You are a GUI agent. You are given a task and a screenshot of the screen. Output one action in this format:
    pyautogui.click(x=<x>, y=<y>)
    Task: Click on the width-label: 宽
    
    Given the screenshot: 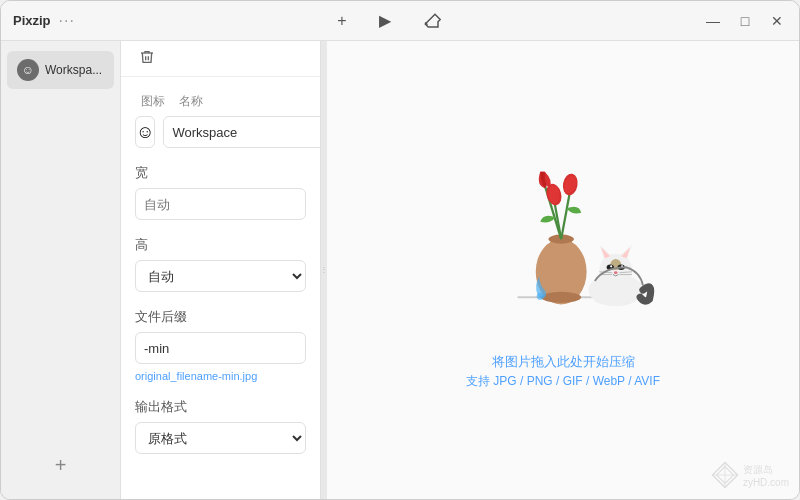 What is the action you would take?
    pyautogui.click(x=220, y=173)
    